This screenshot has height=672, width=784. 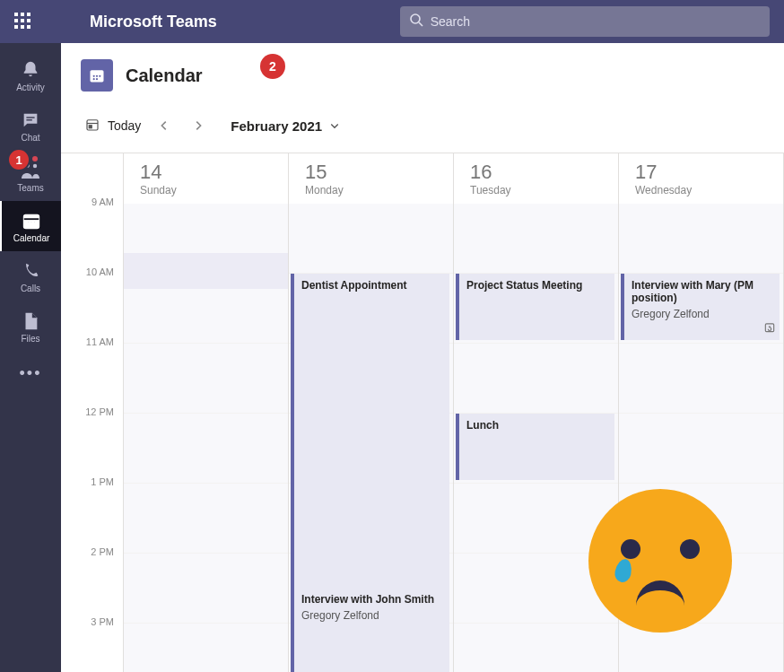 What do you see at coordinates (422, 75) in the screenshot?
I see `page-header: Calendar 2` at bounding box center [422, 75].